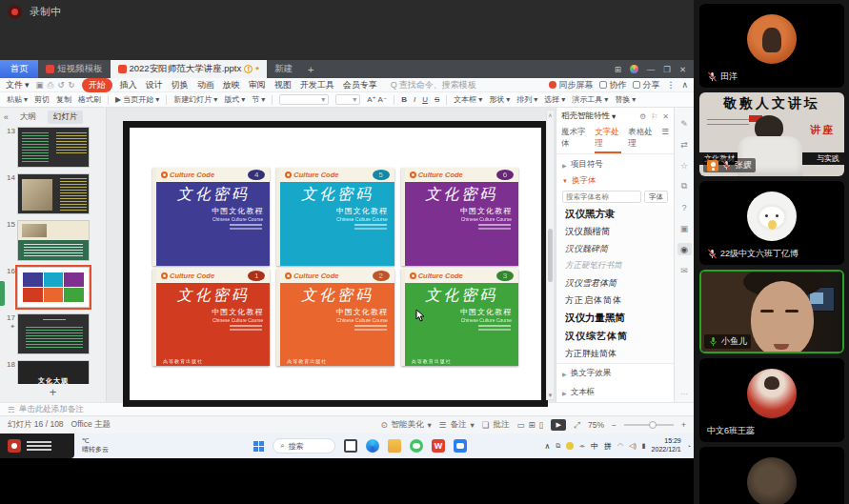 The height and width of the screenshot is (504, 849). Describe the element at coordinates (684, 425) in the screenshot. I see `zoom-in-button: +` at that location.